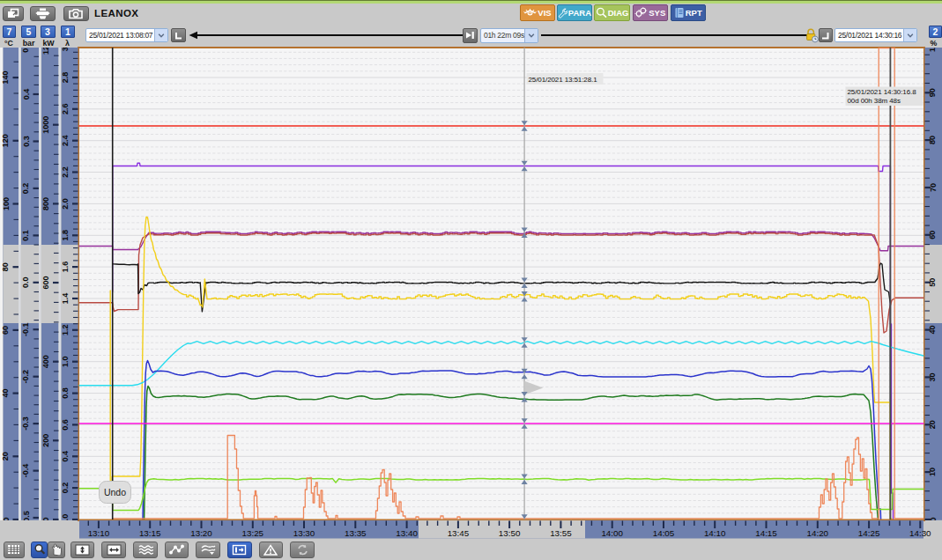  I want to click on svg-text: 50, so click(933, 283).